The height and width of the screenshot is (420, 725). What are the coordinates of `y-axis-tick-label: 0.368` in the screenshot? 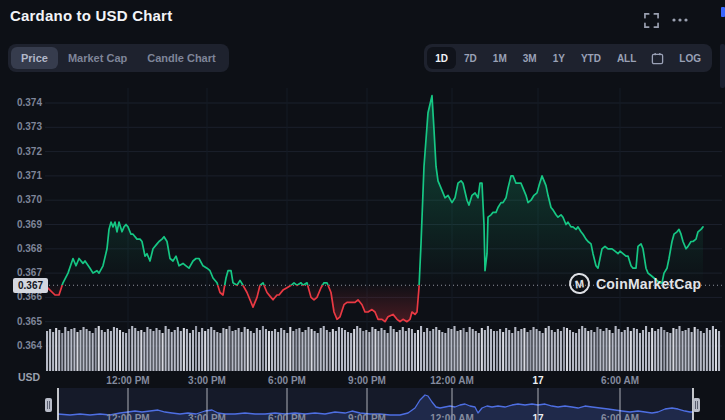 It's located at (21, 248).